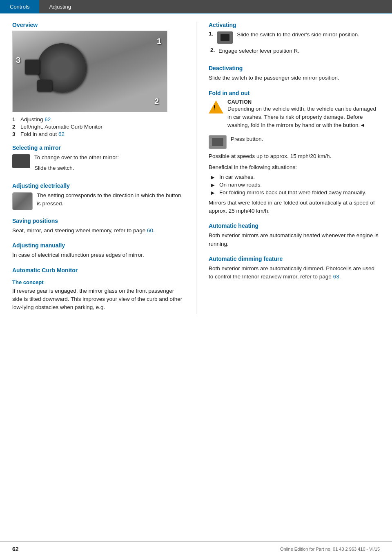  Describe the element at coordinates (98, 282) in the screenshot. I see `concept-title: The concept` at that location.